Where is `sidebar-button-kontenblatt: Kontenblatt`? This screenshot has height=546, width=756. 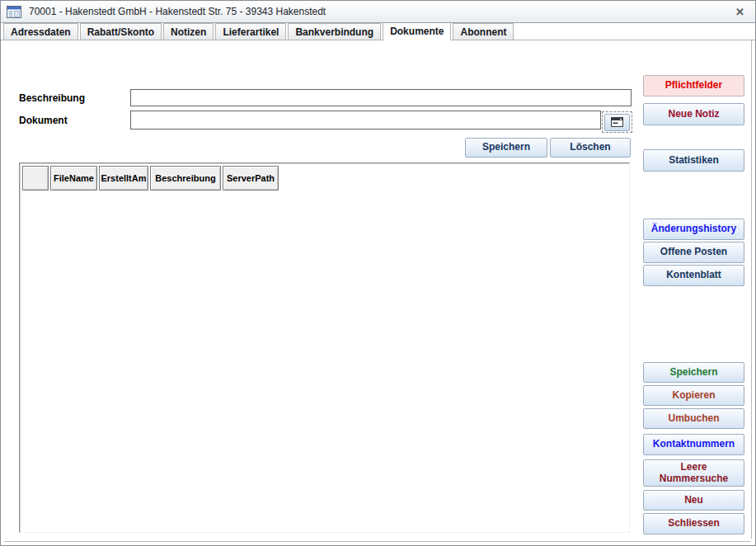
sidebar-button-kontenblatt: Kontenblatt is located at coordinates (694, 275).